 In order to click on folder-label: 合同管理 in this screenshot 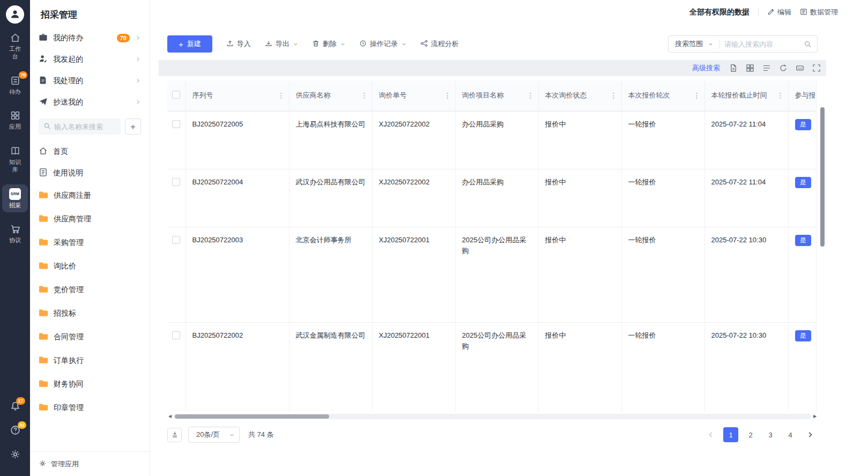, I will do `click(69, 337)`.